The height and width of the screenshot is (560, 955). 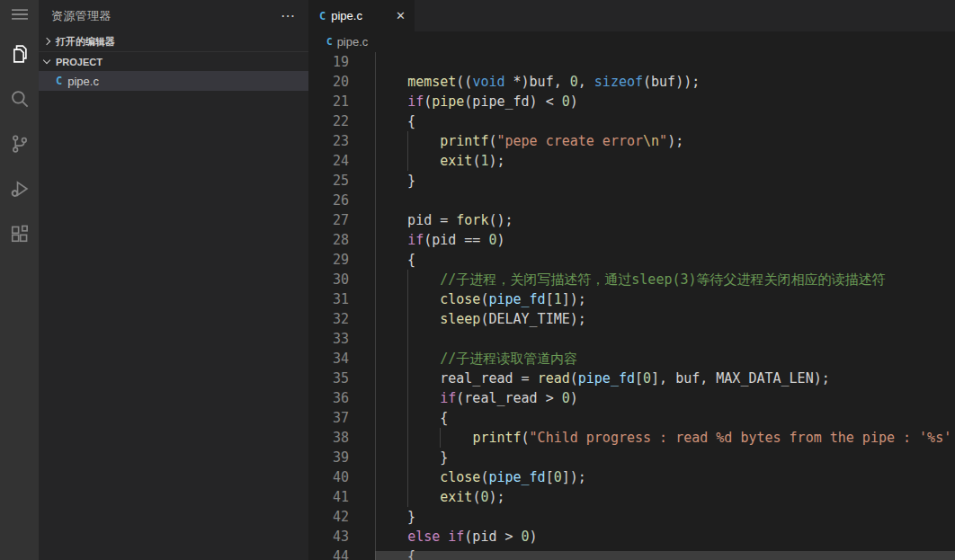 What do you see at coordinates (631, 200) in the screenshot?
I see `code-line: 26` at bounding box center [631, 200].